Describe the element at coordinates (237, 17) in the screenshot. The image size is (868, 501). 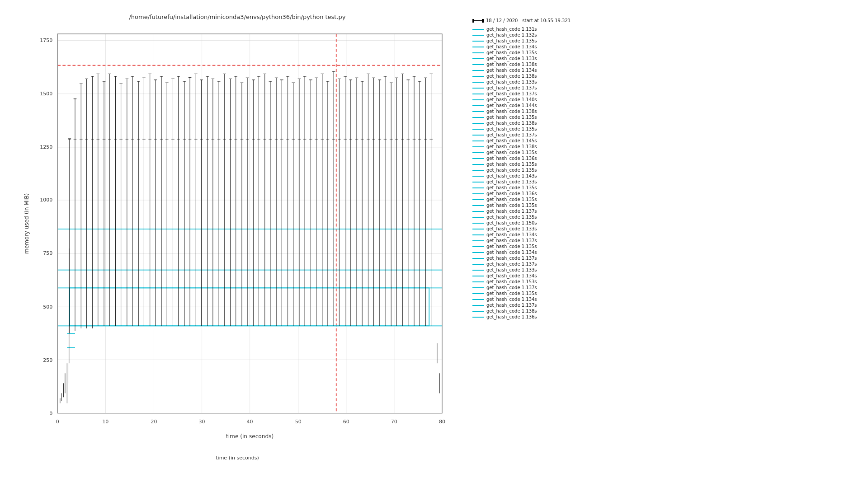
I see `chart-title: /home/futurefu/installation/miniconda3/e…` at that location.